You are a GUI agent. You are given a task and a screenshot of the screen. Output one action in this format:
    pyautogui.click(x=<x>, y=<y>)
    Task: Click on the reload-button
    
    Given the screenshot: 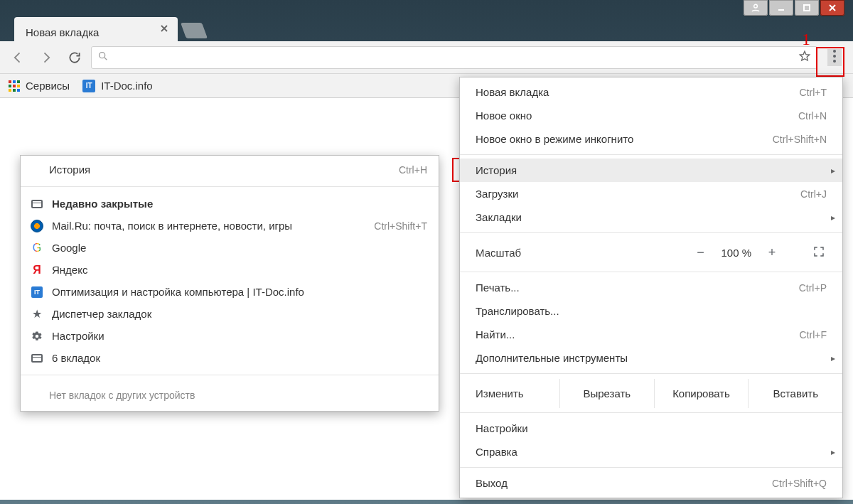 What is the action you would take?
    pyautogui.click(x=75, y=58)
    